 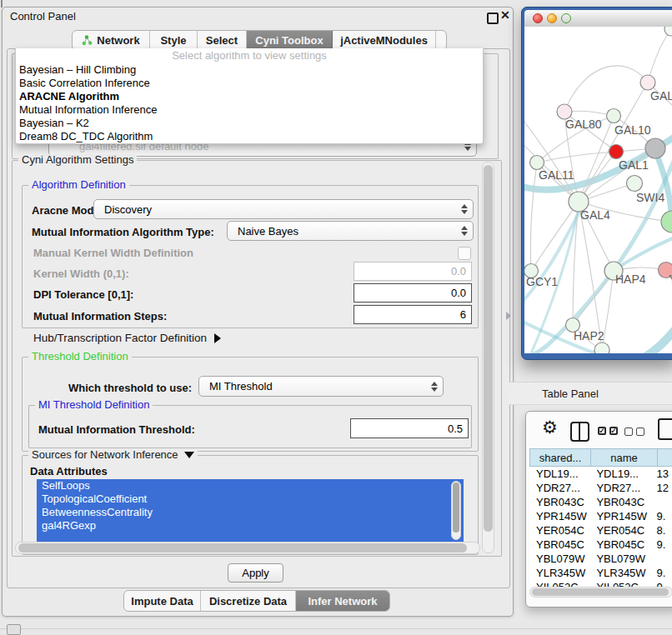 What do you see at coordinates (600, 502) in the screenshot?
I see `table-row: YBR043CYBR043C` at bounding box center [600, 502].